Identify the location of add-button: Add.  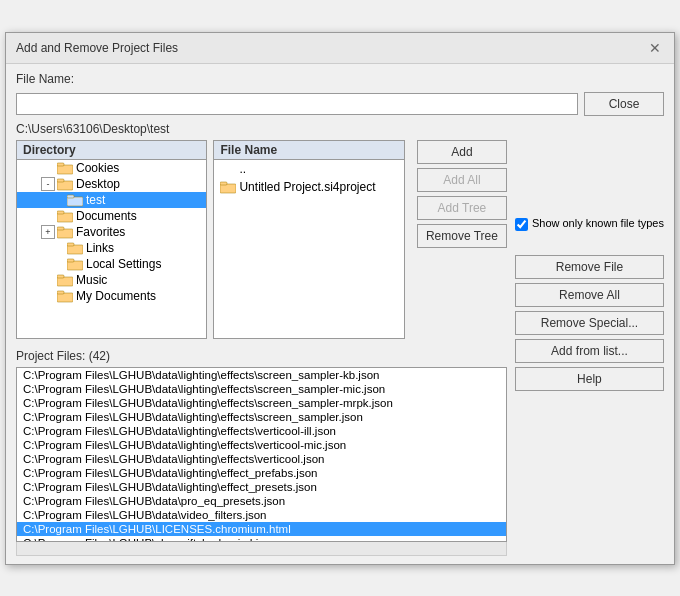
(462, 152).